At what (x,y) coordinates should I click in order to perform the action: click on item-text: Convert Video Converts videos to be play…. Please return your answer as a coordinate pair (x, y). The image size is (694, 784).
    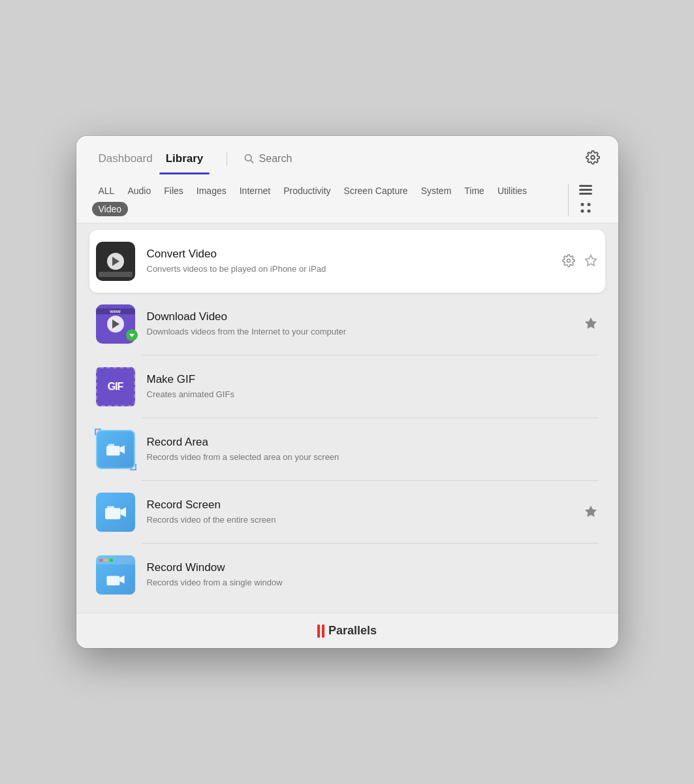
    Looking at the image, I should click on (348, 261).